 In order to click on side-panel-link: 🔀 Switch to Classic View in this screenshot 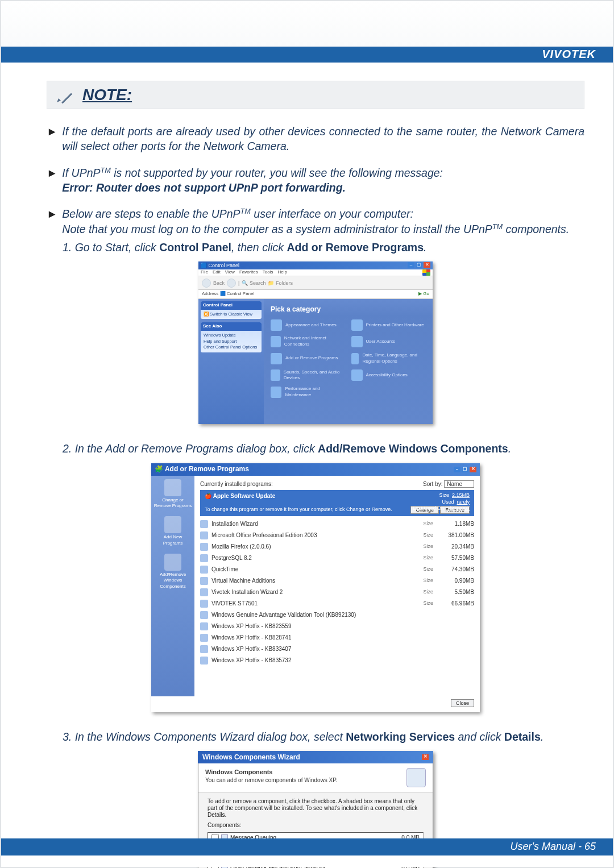, I will do `click(231, 315)`.